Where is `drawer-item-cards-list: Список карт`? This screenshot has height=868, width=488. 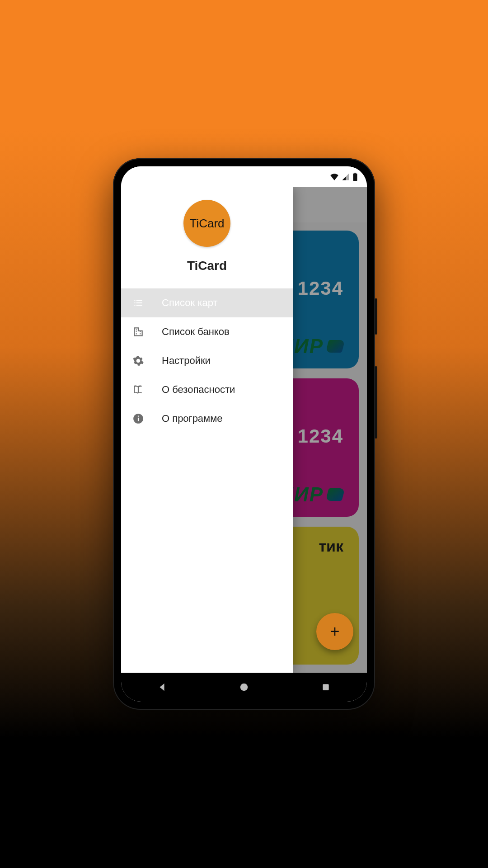 drawer-item-cards-list: Список карт is located at coordinates (207, 303).